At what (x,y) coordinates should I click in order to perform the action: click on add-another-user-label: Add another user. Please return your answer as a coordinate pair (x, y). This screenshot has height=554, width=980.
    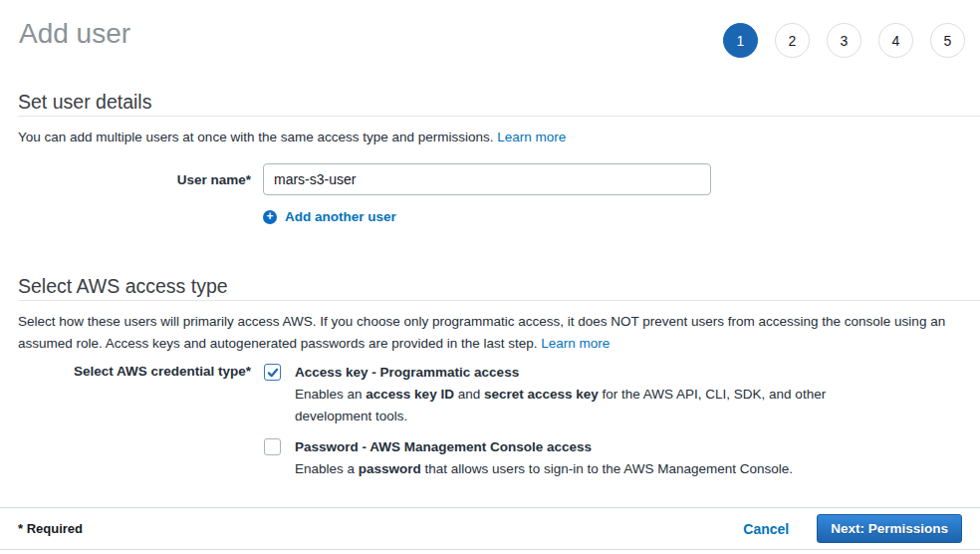
    Looking at the image, I should click on (341, 217).